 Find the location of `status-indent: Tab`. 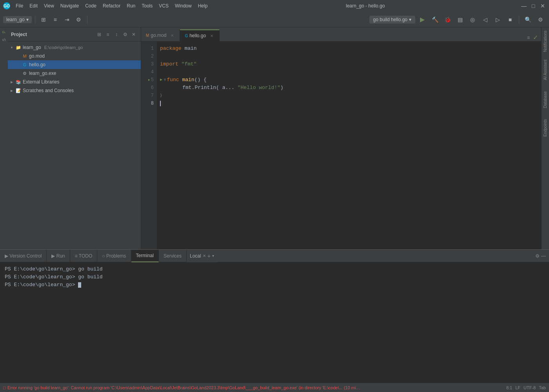

status-indent: Tab is located at coordinates (542, 388).